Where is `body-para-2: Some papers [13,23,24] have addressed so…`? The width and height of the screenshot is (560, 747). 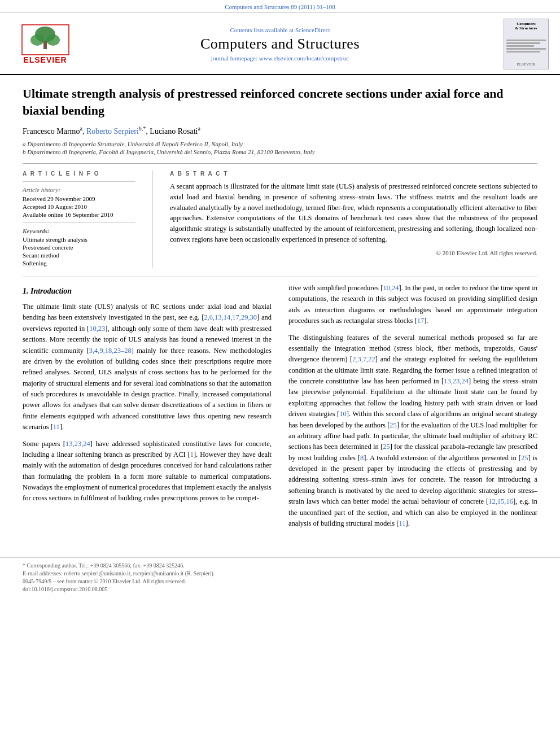
body-para-2: Some papers [13,23,24] have addressed so… is located at coordinates (147, 471).